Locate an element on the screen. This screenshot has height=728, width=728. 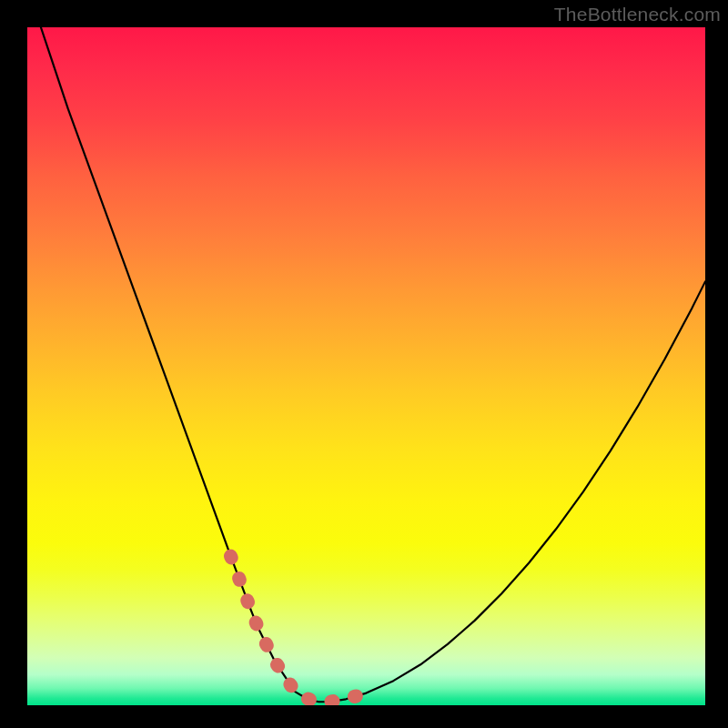
highlight-line is located at coordinates (298, 629).